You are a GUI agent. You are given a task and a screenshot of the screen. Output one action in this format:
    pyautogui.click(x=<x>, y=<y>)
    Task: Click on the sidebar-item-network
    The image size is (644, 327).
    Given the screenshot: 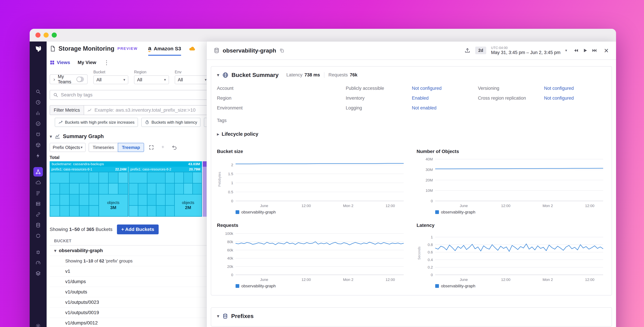 What is the action you would take?
    pyautogui.click(x=38, y=172)
    